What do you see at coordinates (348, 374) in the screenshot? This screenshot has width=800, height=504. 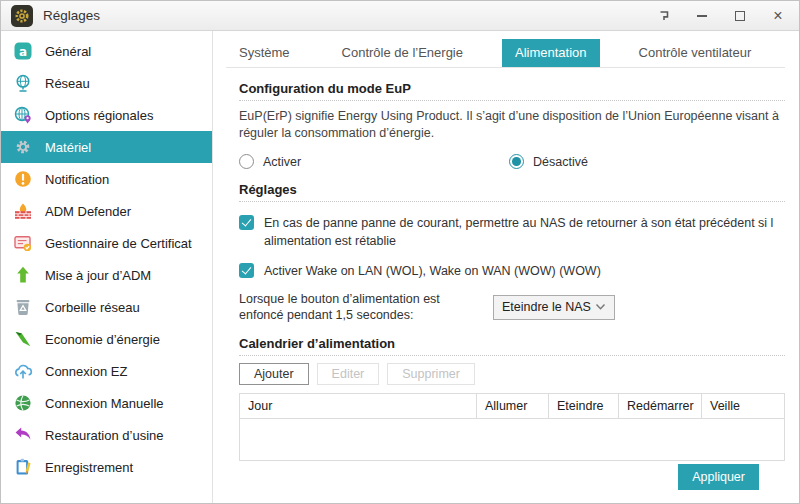 I see `edit-button: Editer` at bounding box center [348, 374].